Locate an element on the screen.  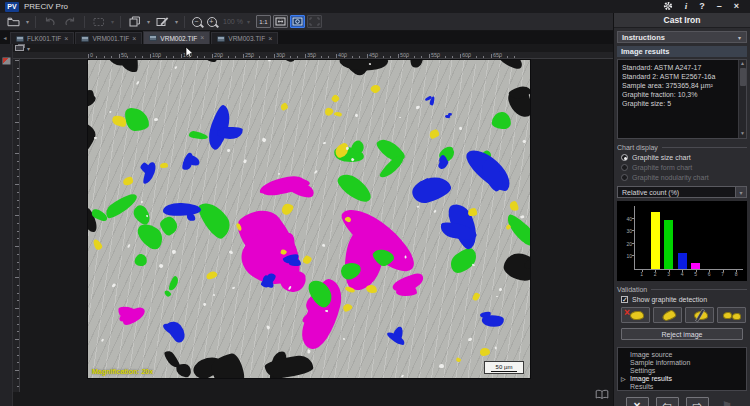
wizard-nav: × ⇦ ⇨ ⚑ is located at coordinates (682, 402).